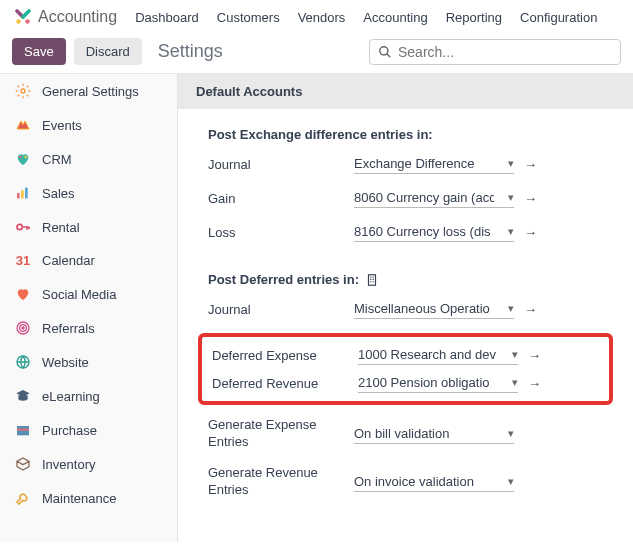 This screenshot has height=549, width=633. I want to click on journal-row: Journal Exchange Difference▾ →, so click(406, 164).